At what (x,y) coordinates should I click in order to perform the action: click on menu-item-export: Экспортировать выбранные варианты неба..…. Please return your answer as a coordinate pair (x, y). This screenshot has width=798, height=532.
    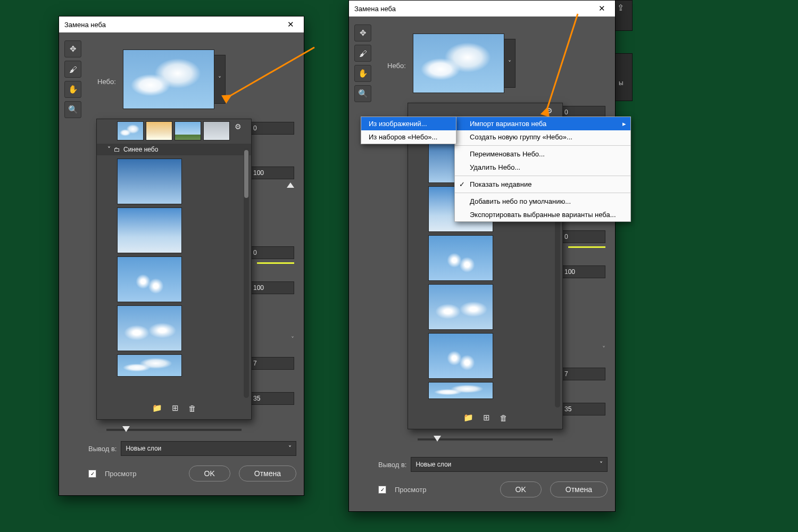
    Looking at the image, I should click on (543, 215).